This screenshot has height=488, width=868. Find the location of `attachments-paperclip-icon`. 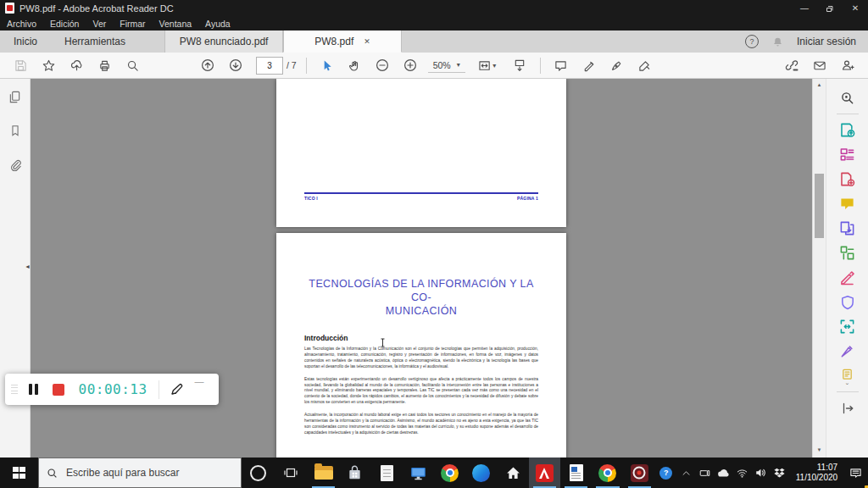

attachments-paperclip-icon is located at coordinates (15, 166).